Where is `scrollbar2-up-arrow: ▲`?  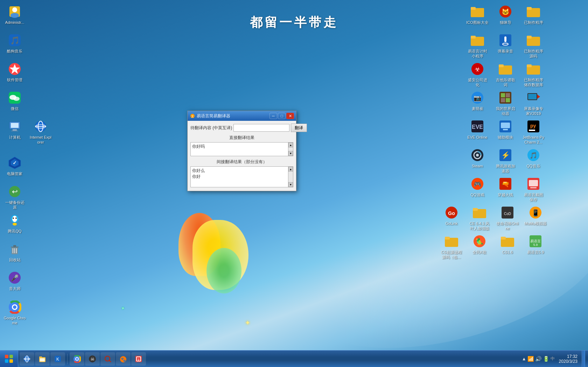 scrollbar2-up-arrow: ▲ is located at coordinates (290, 169).